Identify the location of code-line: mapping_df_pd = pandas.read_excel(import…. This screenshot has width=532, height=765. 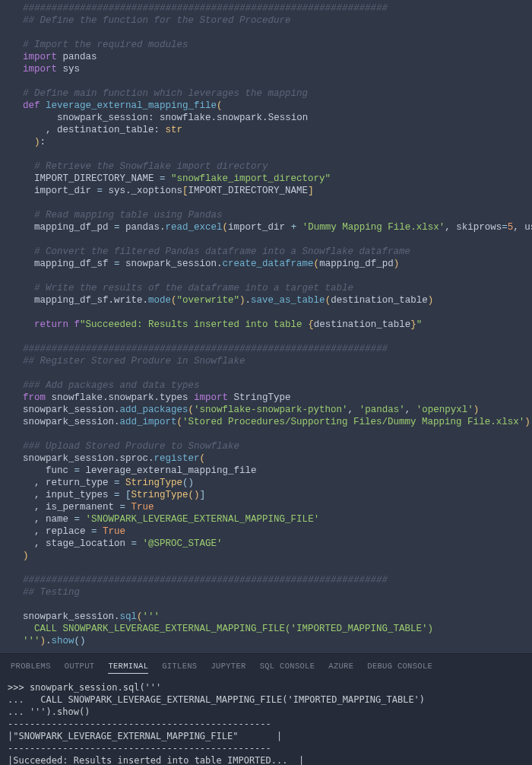
(268, 227).